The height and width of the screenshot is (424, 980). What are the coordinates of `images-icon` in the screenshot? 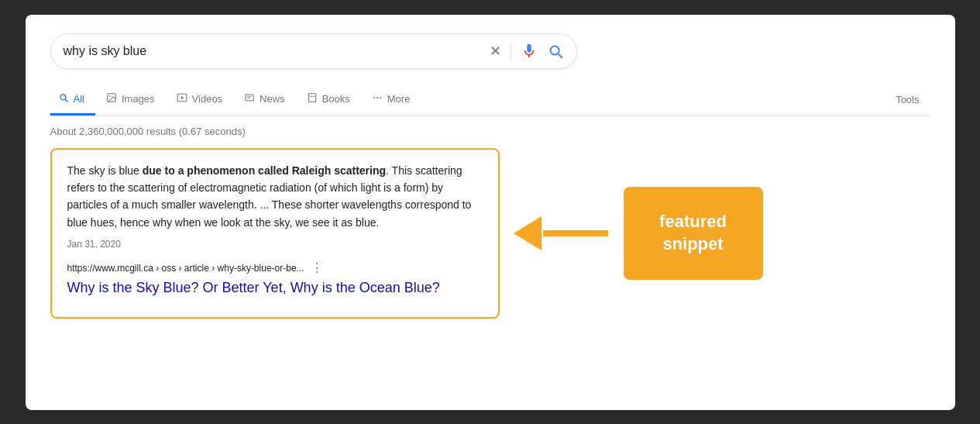 It's located at (112, 99).